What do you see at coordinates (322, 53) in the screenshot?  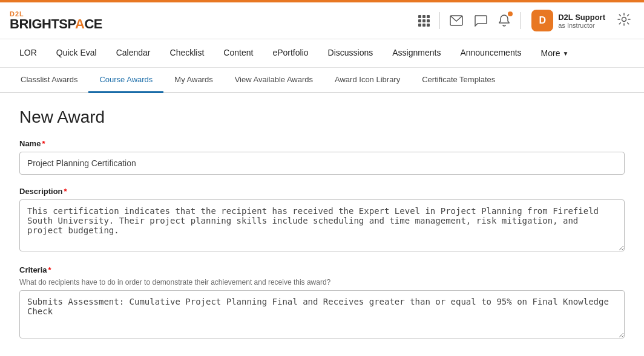 I see `main-nav: LOR Quick Eval Calendar Checklist Conten…` at bounding box center [322, 53].